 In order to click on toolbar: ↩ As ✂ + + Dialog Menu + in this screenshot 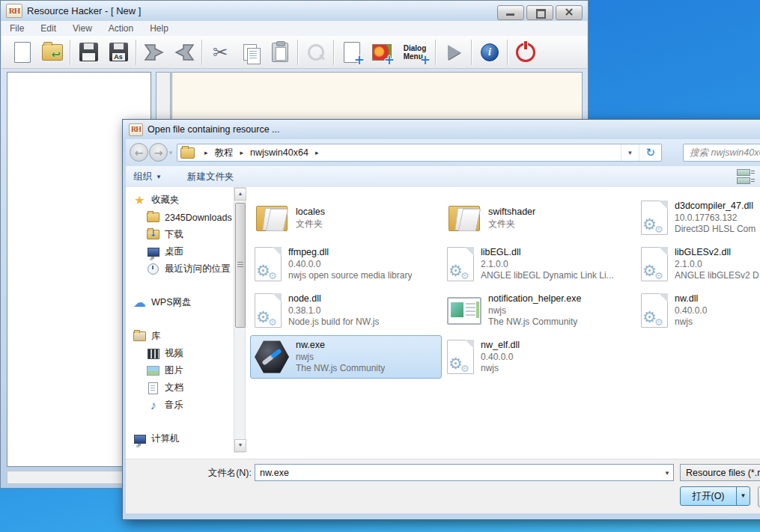, I will do `click(294, 52)`.